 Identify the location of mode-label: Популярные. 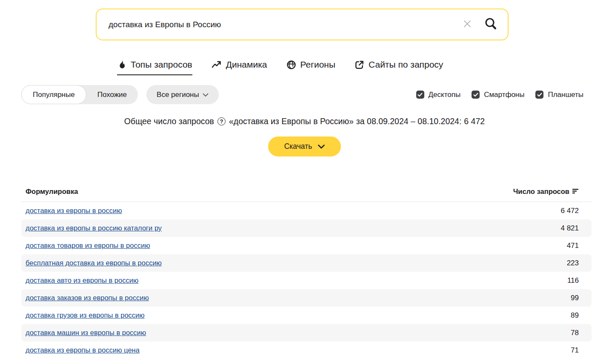
(54, 95).